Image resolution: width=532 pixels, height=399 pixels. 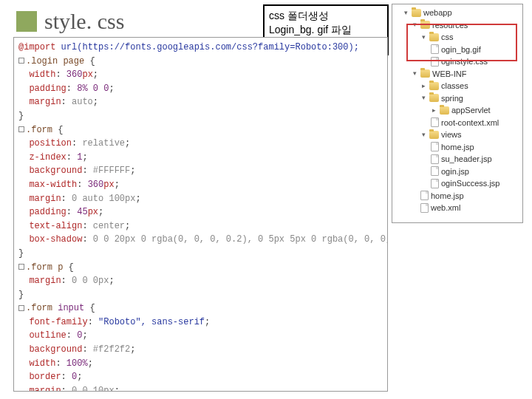 What do you see at coordinates (326, 16) in the screenshot?
I see `note-line: css 폴더생성` at bounding box center [326, 16].